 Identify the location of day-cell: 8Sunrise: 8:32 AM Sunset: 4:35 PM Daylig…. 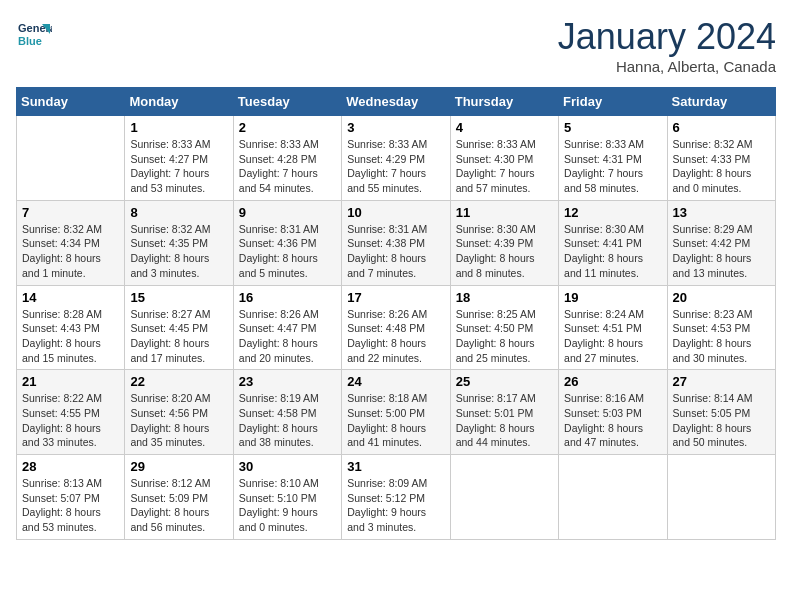
(179, 242).